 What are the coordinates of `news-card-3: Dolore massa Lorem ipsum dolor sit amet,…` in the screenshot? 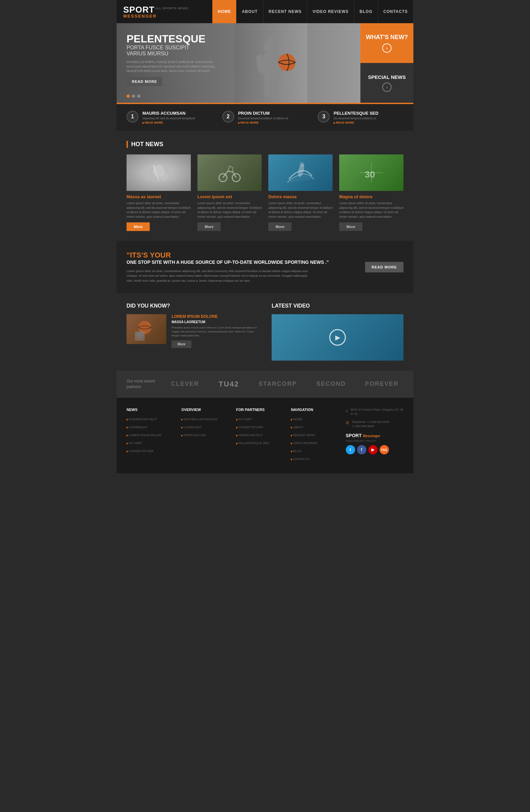 It's located at (300, 193).